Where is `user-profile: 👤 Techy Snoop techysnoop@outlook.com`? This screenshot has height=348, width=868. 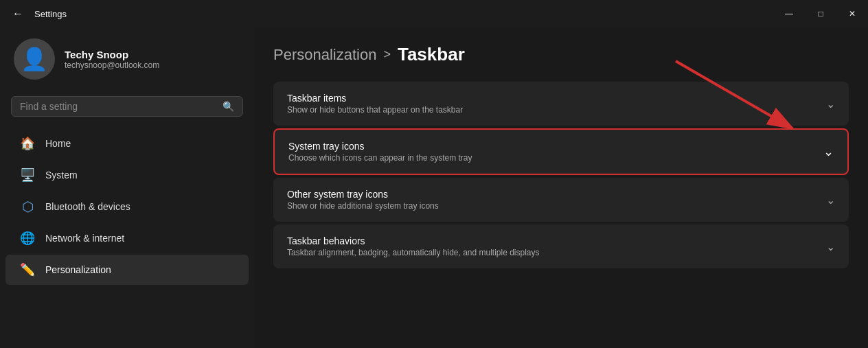
user-profile: 👤 Techy Snoop techysnoop@outlook.com is located at coordinates (127, 59).